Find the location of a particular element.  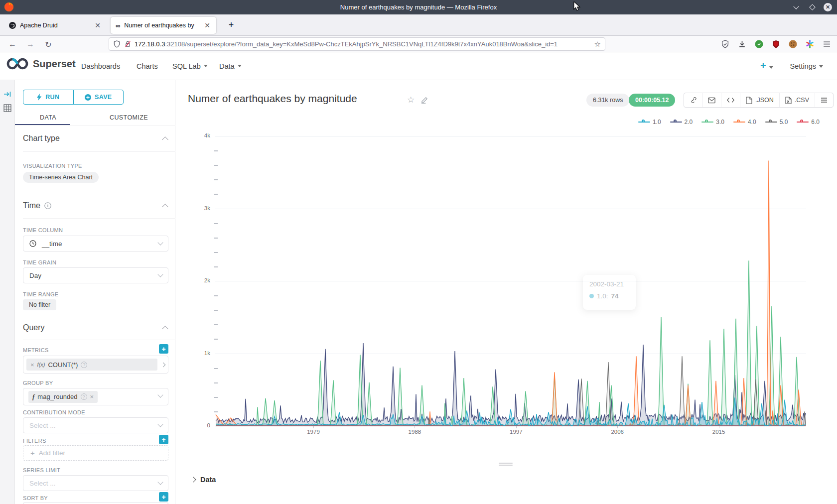

tooltip-series-dot is located at coordinates (592, 296).